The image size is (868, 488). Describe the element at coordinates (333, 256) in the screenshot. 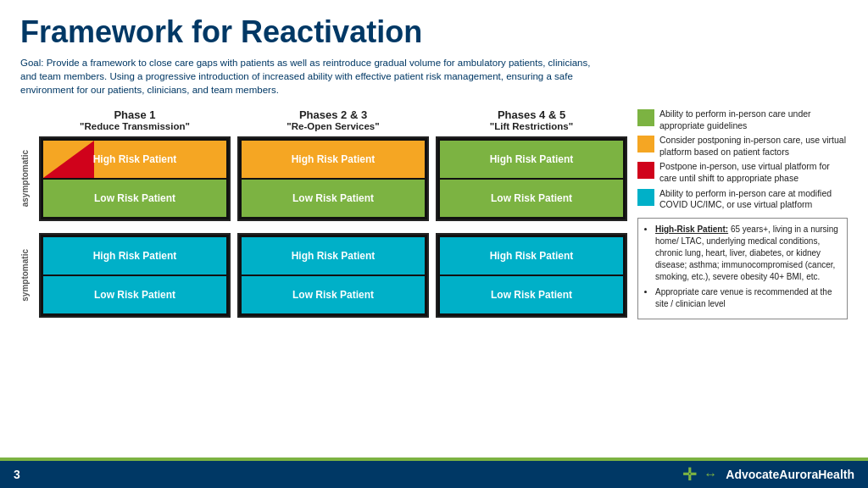

I see `phases23-sym-high: High Risk Patient` at that location.